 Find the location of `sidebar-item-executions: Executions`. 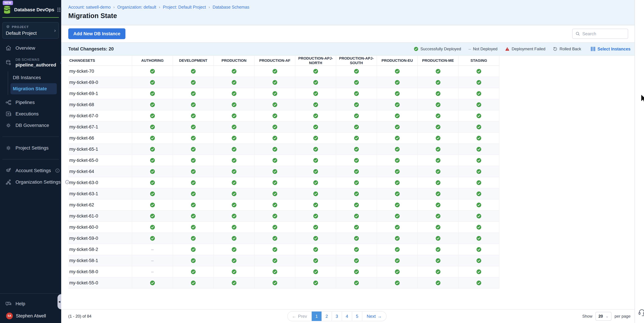

sidebar-item-executions: Executions is located at coordinates (30, 114).